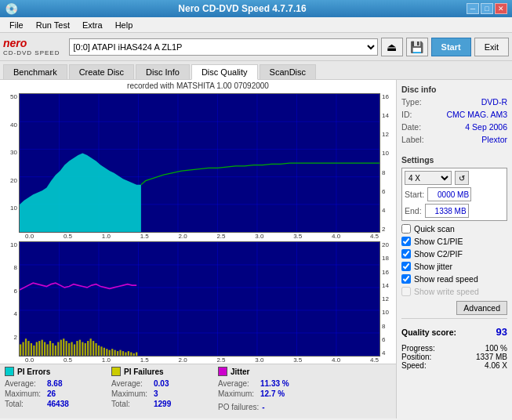 The image size is (512, 420). What do you see at coordinates (392, 47) in the screenshot?
I see `eject-button: ⏏` at bounding box center [392, 47].